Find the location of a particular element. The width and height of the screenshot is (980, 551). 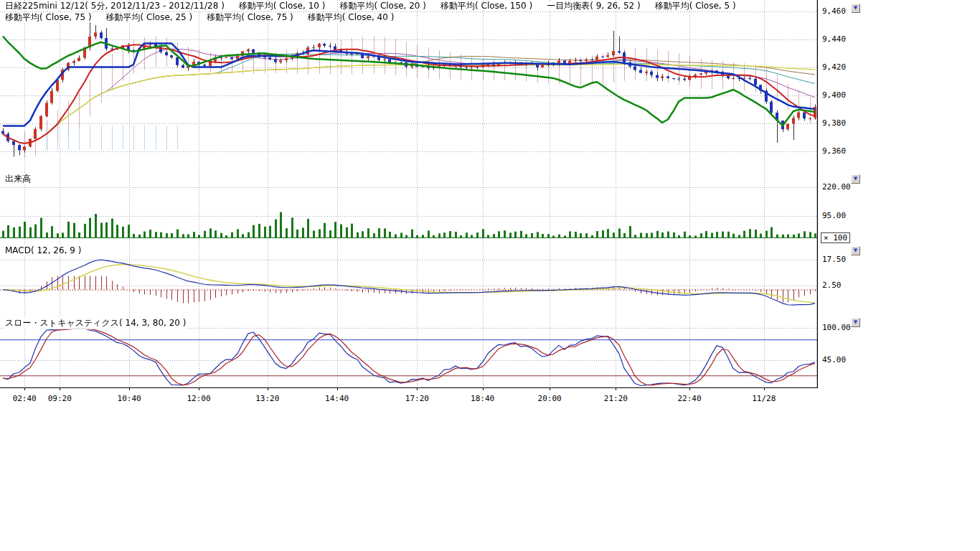

x-axis-label: 20:00 is located at coordinates (550, 399).